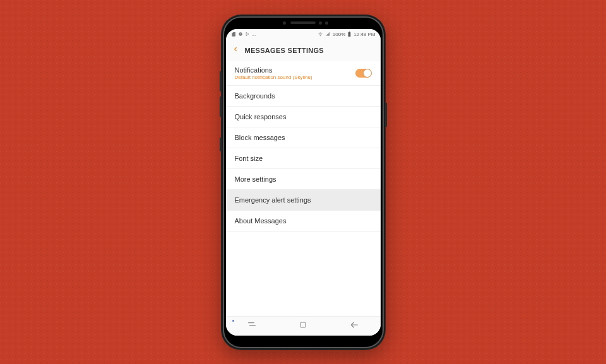 The height and width of the screenshot is (364, 606). I want to click on battery-icon, so click(350, 34).